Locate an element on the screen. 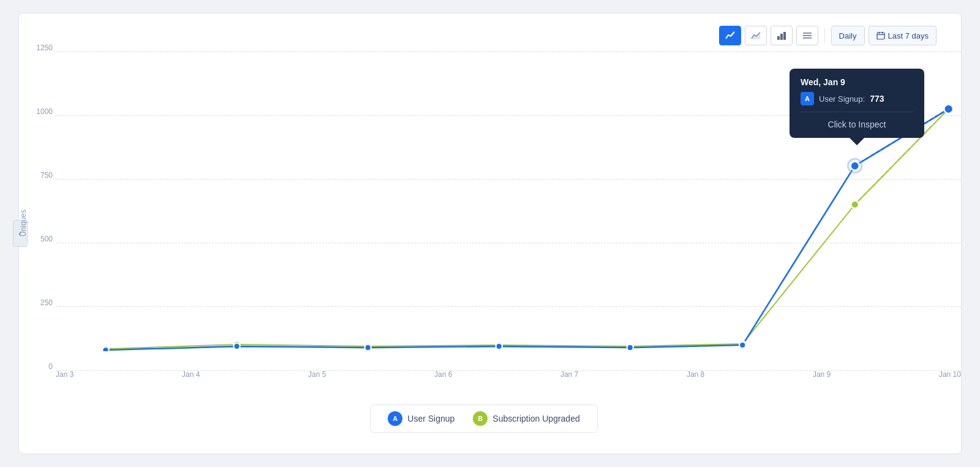 This screenshot has height=467, width=980. x-label-jan9: Jan 9 is located at coordinates (822, 382).